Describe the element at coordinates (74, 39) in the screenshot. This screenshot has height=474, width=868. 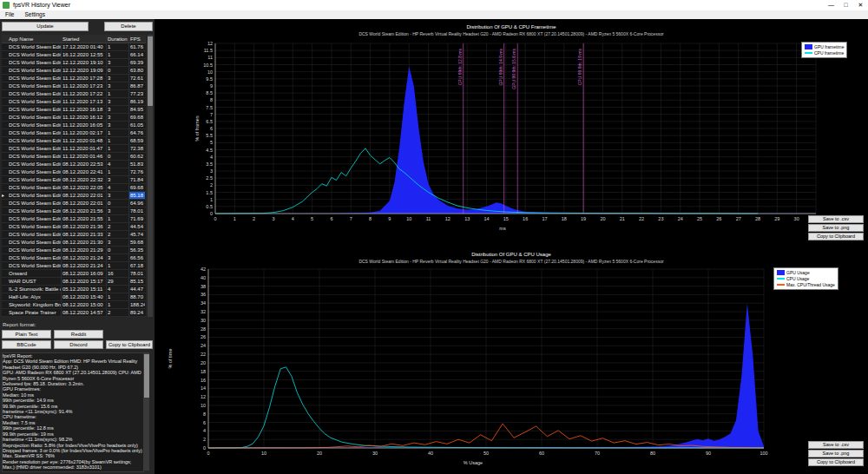
I see `table-header: App Name Started Duration FPS` at that location.